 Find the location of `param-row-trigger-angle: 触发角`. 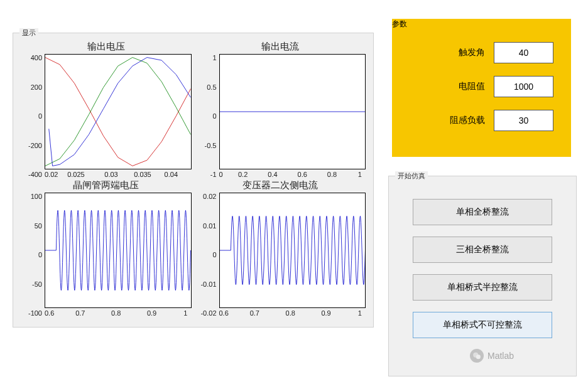

param-row-trigger-angle: 触发角 is located at coordinates (472, 53).